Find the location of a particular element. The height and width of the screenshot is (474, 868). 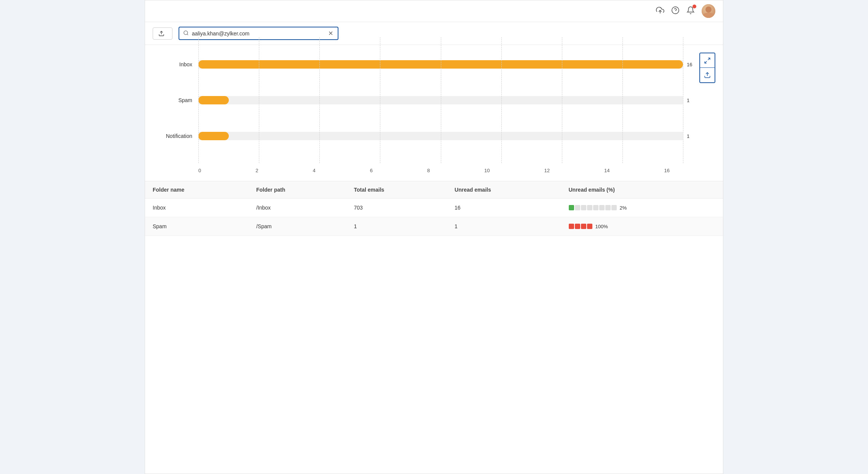

header-right is located at coordinates (686, 11).